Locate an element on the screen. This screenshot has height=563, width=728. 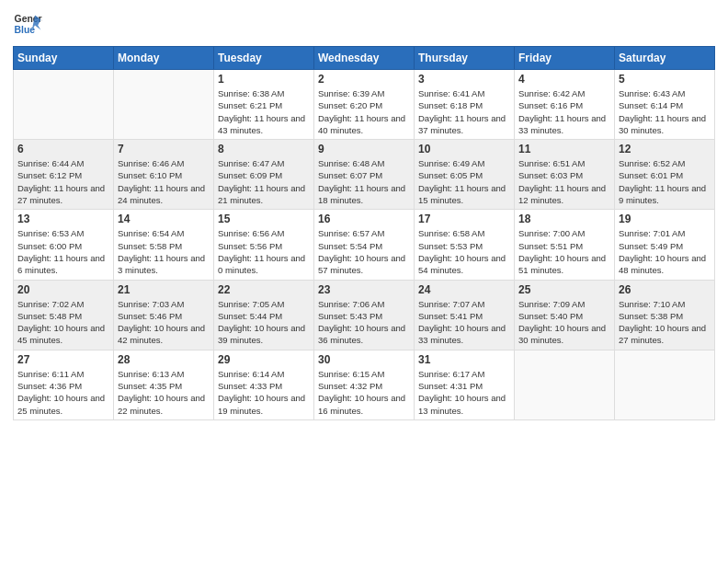
calendar-cell: 1Sunrise: 6:38 AM Sunset: 6:21 PM Daylig… is located at coordinates (265, 105).